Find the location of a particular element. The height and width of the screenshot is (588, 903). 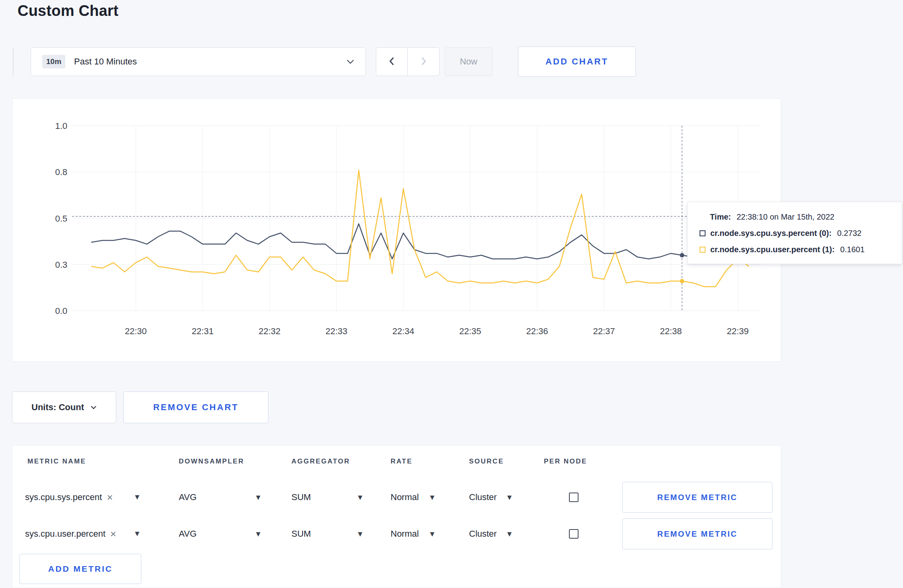

svg-text: 22:38 is located at coordinates (670, 331).